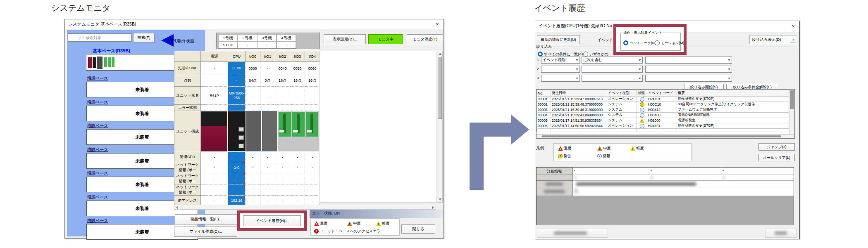 Image resolution: width=868 pixels, height=248 pixels. What do you see at coordinates (777, 158) in the screenshot?
I see `all-clear-button: オールクリア(L)` at bounding box center [777, 158].